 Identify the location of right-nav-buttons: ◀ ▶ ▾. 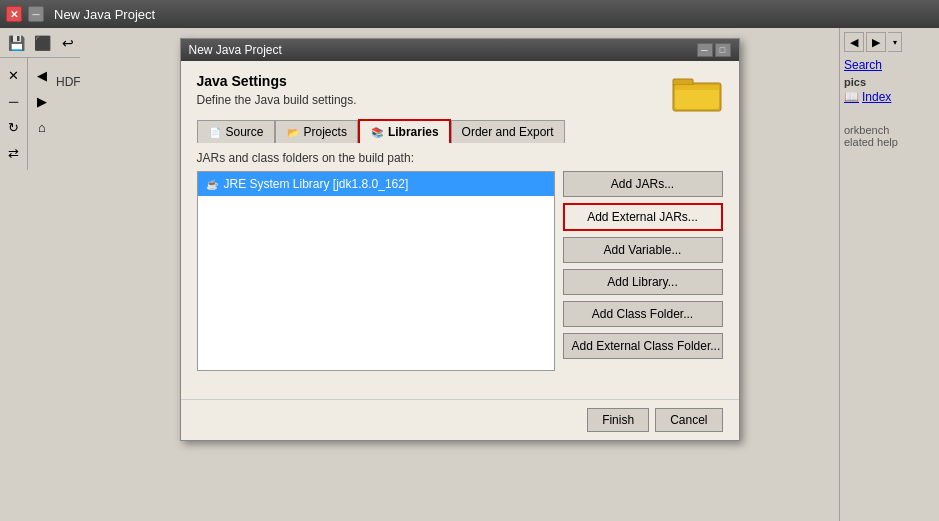
(890, 42).